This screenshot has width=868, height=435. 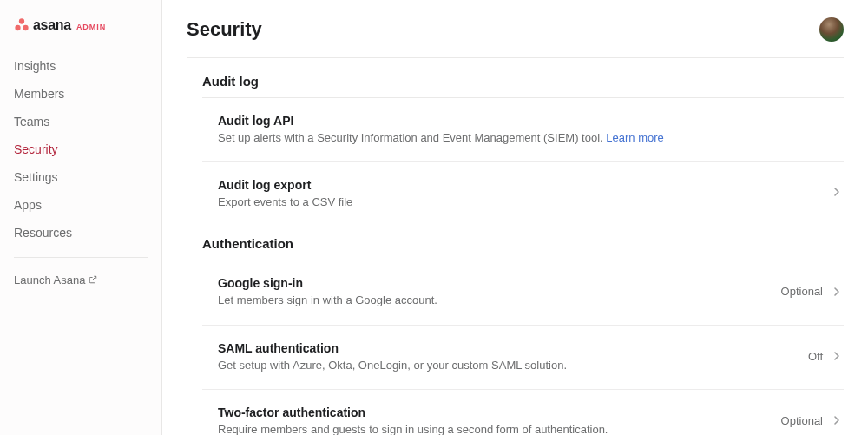 I want to click on sidebar-divider, so click(x=81, y=257).